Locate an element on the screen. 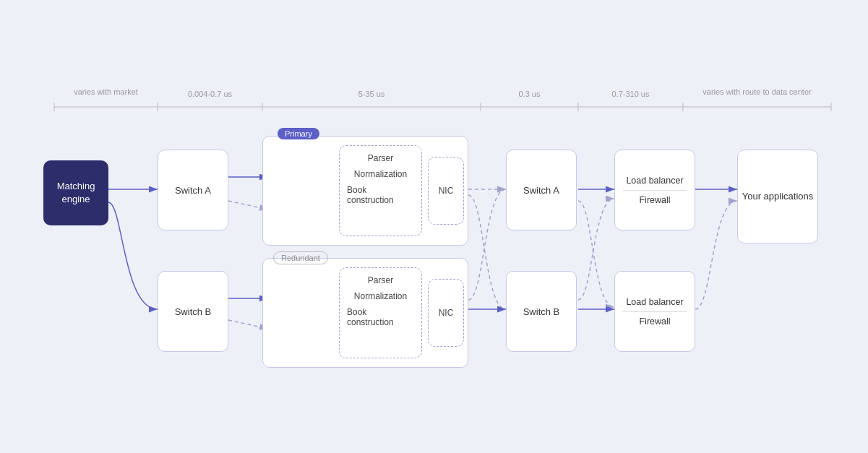 The width and height of the screenshot is (868, 453). your-apps-label: Your applications is located at coordinates (778, 197).